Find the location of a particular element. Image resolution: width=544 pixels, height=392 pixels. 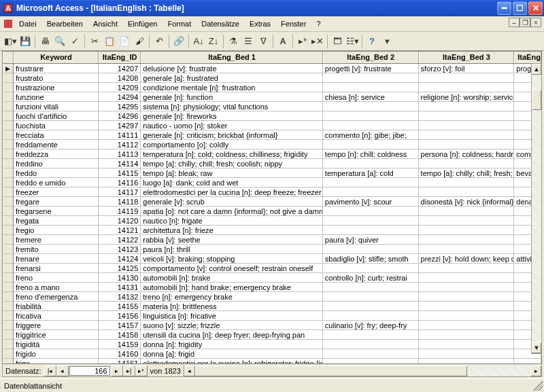

cell-bed2: pavimento [v]: scour is located at coordinates (371, 202).